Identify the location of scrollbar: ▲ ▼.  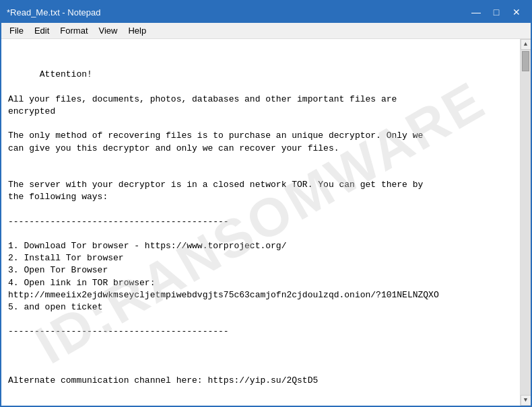
(525, 222).